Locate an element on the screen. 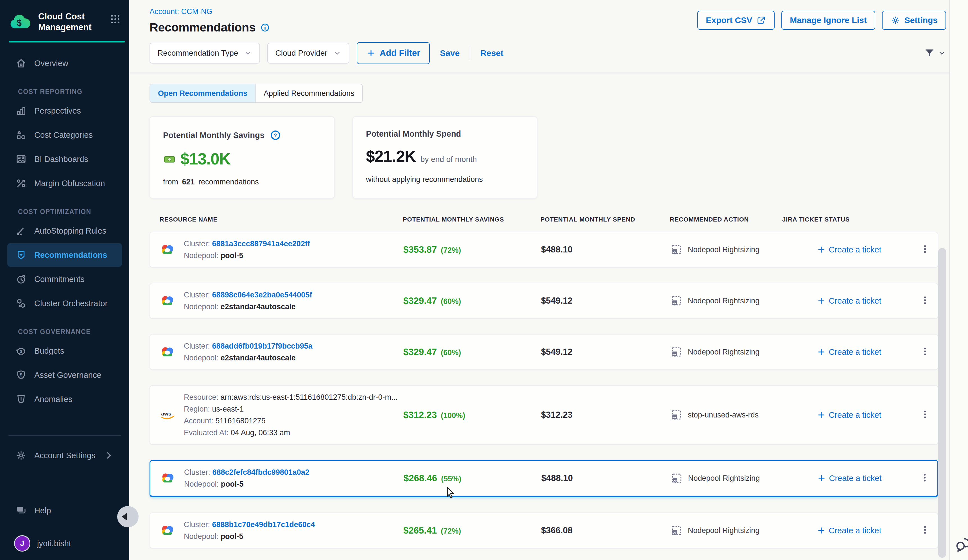  question-icon: ? is located at coordinates (275, 135).